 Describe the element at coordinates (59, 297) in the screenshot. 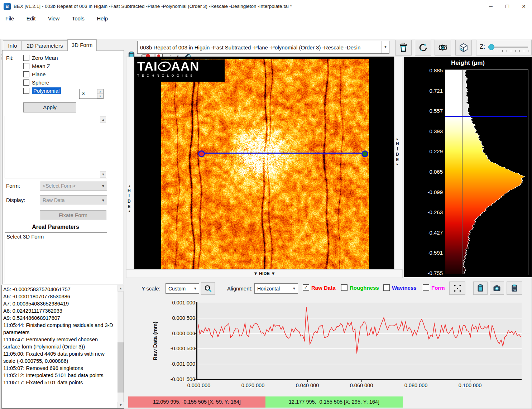

I see `log-line: A6: -0.000118070778530386` at that location.